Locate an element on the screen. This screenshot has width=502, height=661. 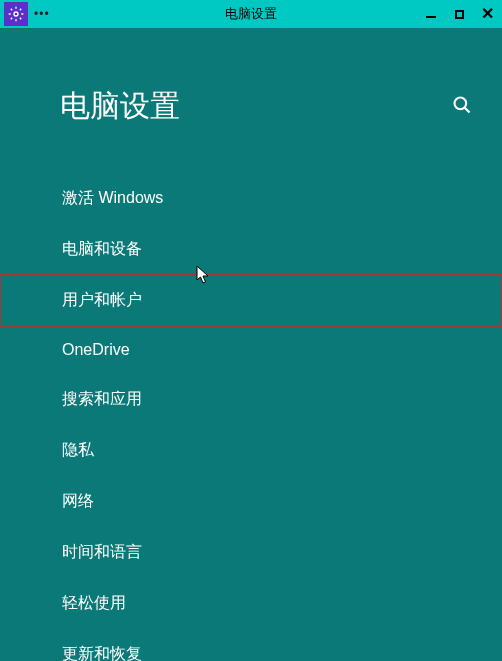
menu-item-label: 搜索和应用 is located at coordinates (102, 398).